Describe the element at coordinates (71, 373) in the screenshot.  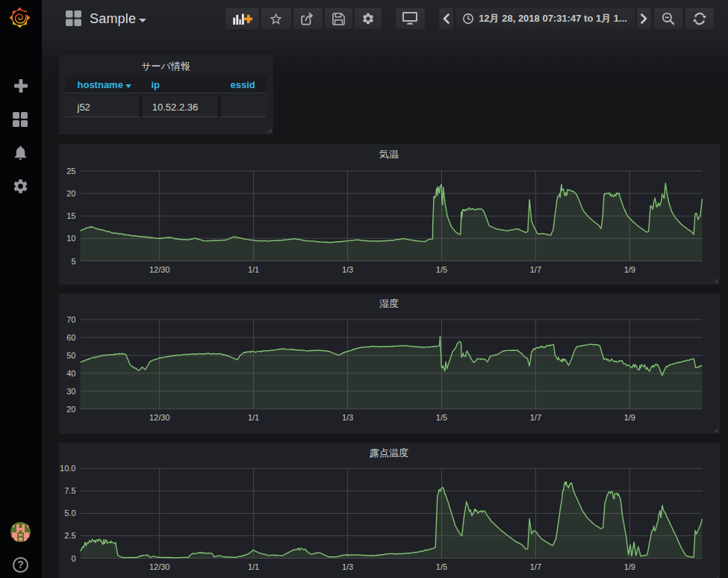
I see `svg-text: 40` at that location.